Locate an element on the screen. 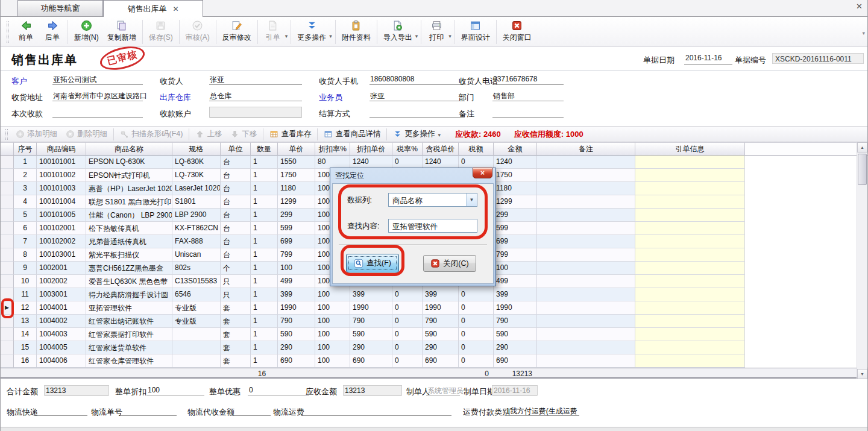 The height and width of the screenshot is (431, 868). table-cell: 9 is located at coordinates (25, 268).